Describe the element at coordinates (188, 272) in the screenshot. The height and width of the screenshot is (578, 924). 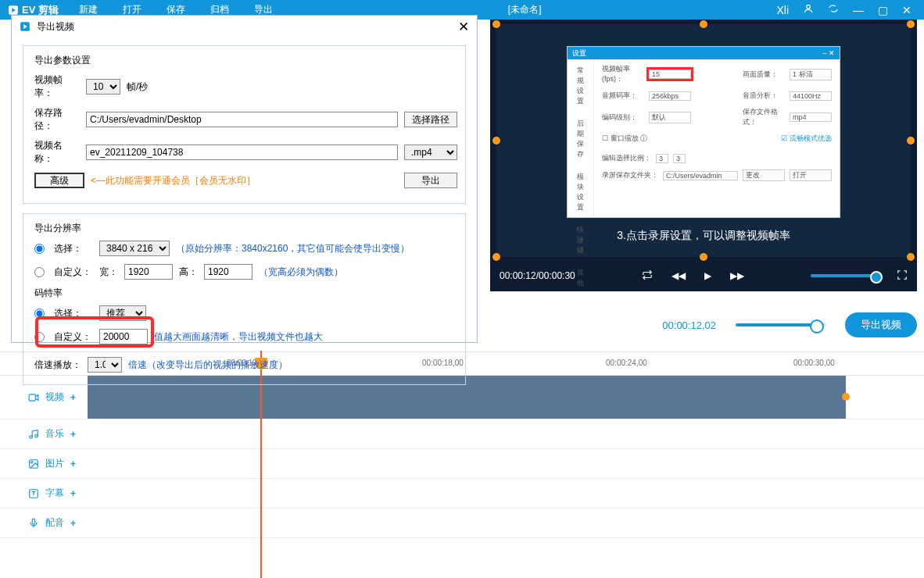
I see `res-h-label: 高：` at that location.